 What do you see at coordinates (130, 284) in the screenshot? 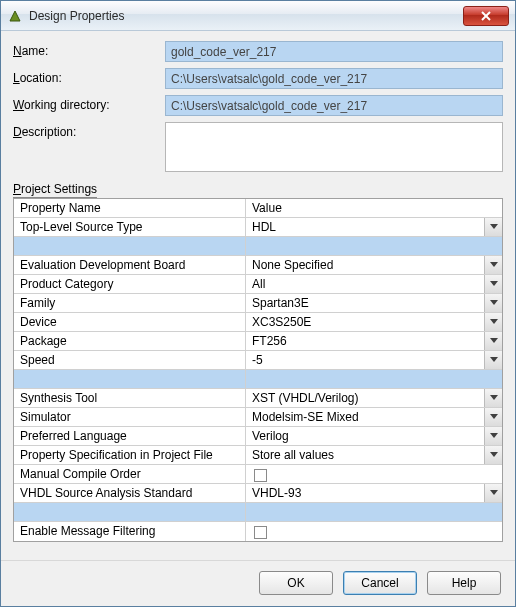
I see `property-name: Product Category` at bounding box center [130, 284].